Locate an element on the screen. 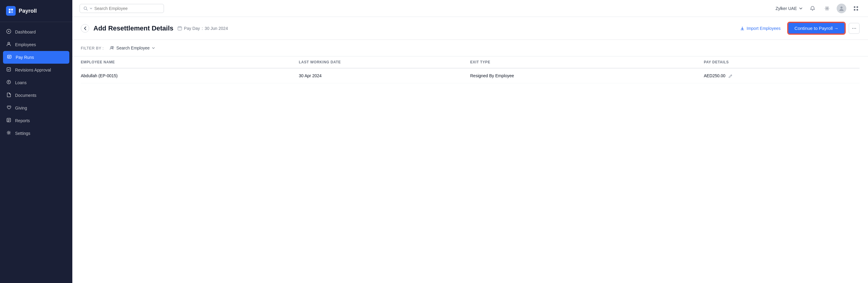  sidebar-item-dashboard-label: Dashboard is located at coordinates (26, 32).